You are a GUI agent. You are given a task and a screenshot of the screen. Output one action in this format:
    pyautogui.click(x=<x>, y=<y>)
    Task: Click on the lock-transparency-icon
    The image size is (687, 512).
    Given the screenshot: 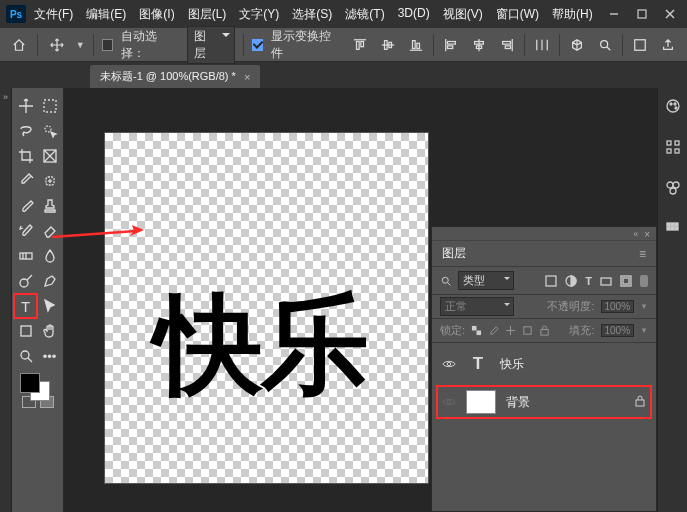 What is the action you would take?
    pyautogui.click(x=476, y=330)
    